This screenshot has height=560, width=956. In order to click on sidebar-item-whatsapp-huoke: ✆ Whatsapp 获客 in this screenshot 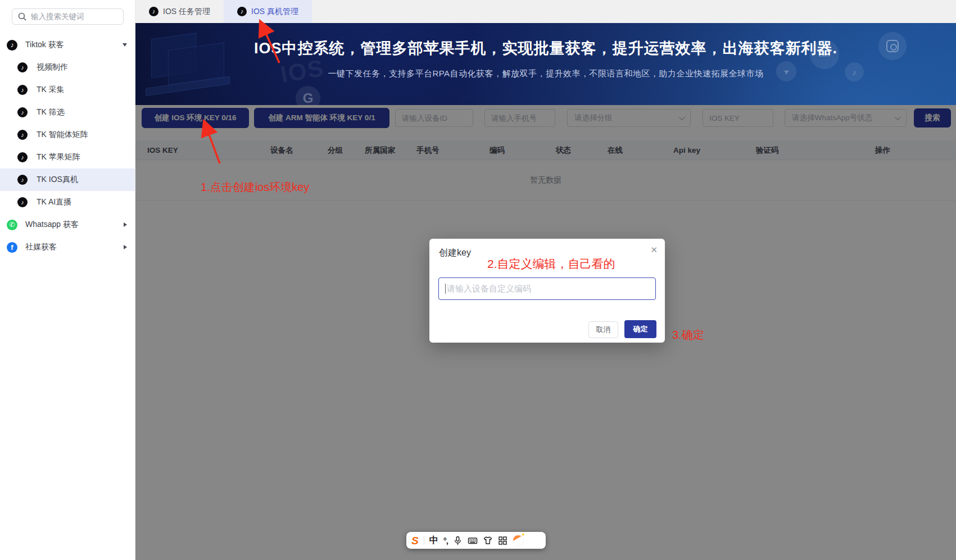, I will do `click(67, 225)`.